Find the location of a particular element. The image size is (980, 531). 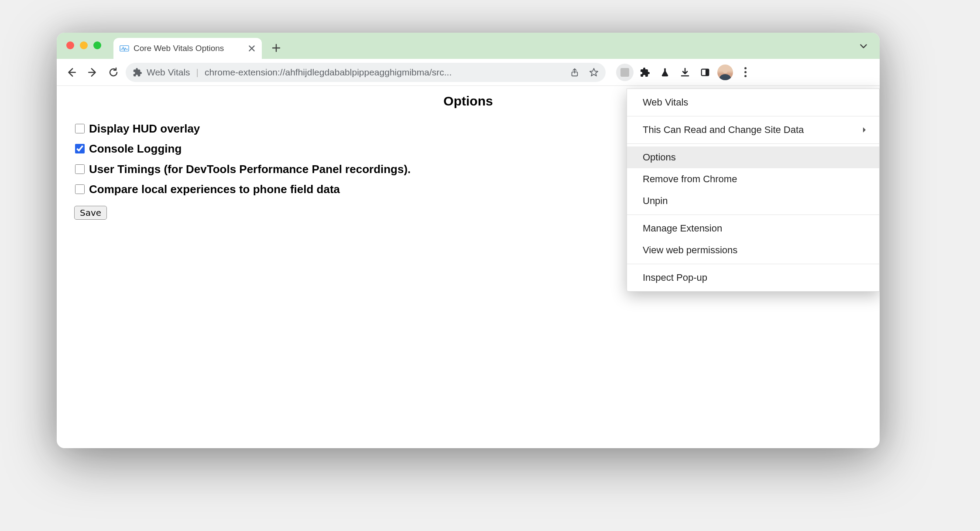

menu-item-label: Remove from Chrome is located at coordinates (690, 179).